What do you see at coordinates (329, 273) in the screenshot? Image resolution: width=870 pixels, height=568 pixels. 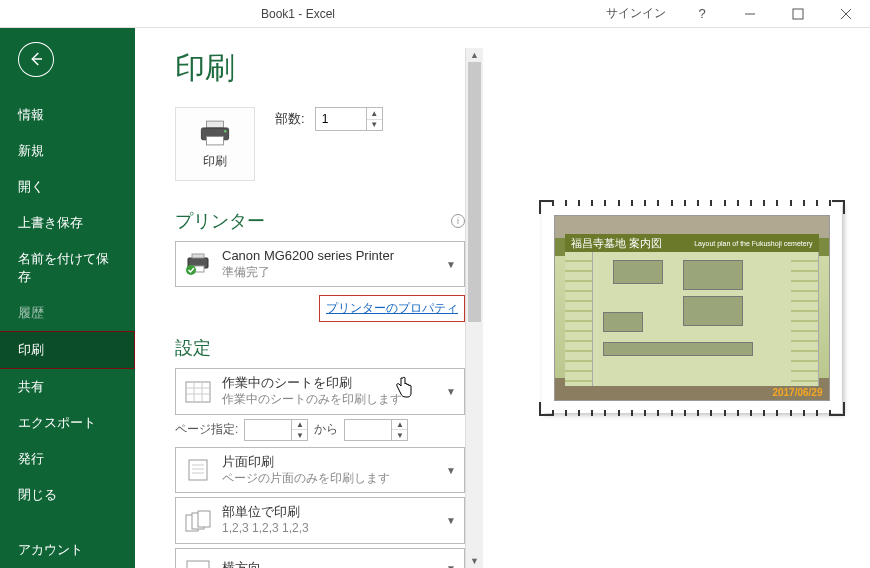 I see `printer-status: 準備完了` at bounding box center [329, 273].